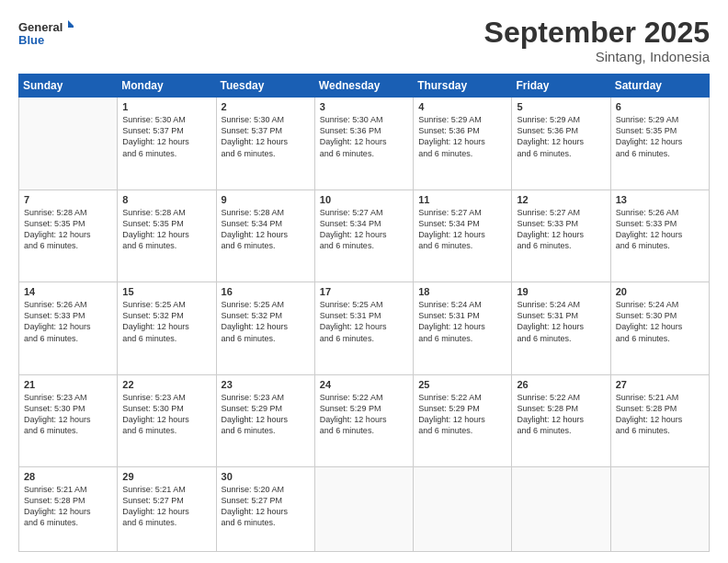  Describe the element at coordinates (266, 414) in the screenshot. I see `cell-info: Sunrise: 5:23 AM Sunset: 5:29 PM Dayligh…` at that location.